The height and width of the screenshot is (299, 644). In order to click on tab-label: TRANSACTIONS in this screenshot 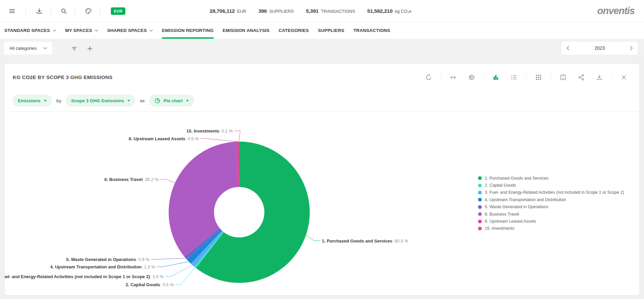, I will do `click(372, 30)`.